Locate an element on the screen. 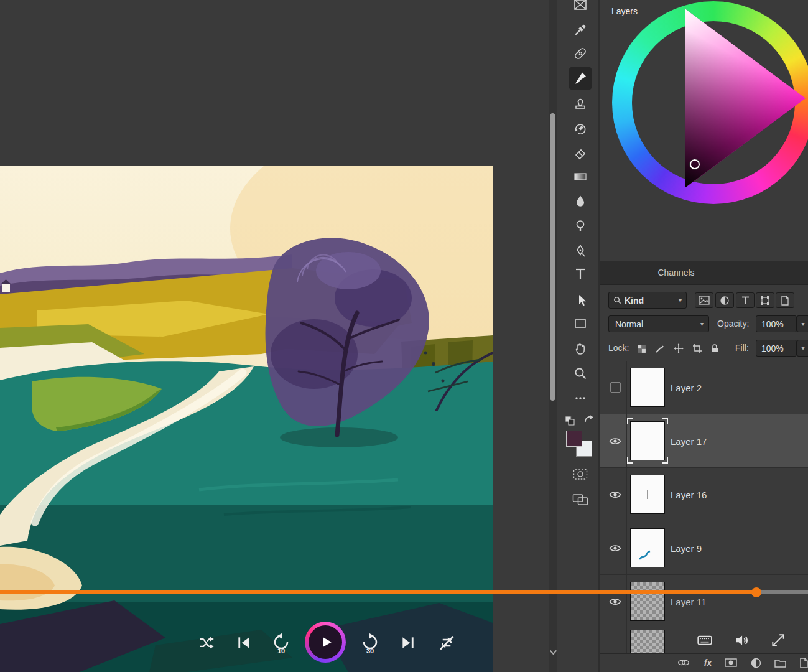  adjustment-layer-icon is located at coordinates (756, 663).